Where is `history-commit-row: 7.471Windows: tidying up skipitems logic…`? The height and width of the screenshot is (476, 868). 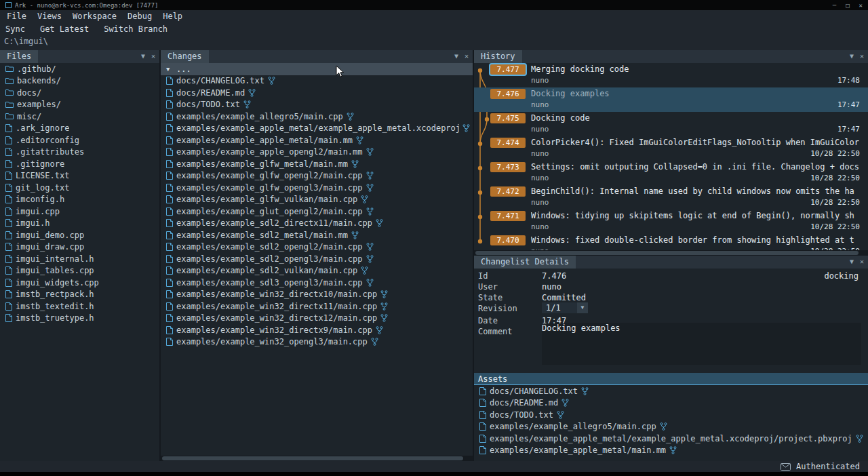
history-commit-row: 7.471Windows: tidying up skipitems logic… is located at coordinates (671, 222).